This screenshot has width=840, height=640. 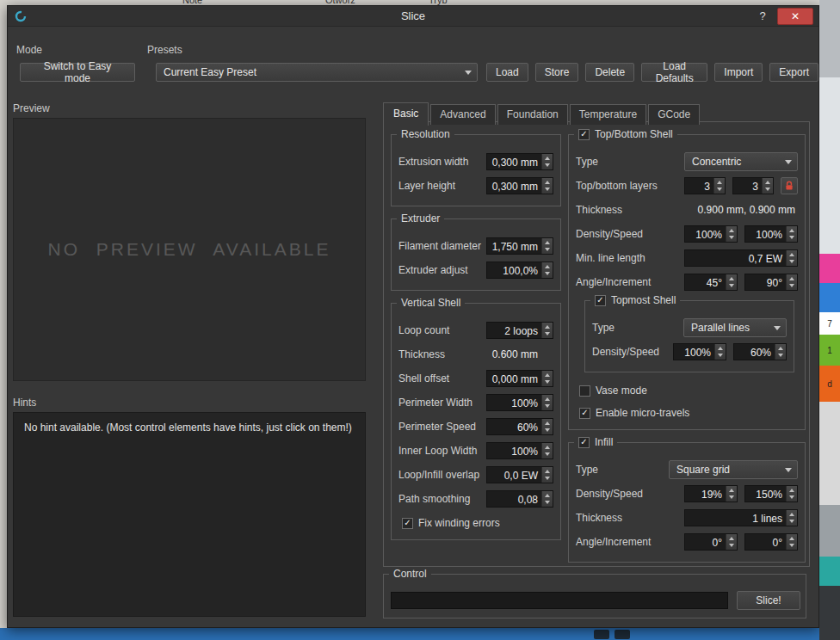 What do you see at coordinates (674, 114) in the screenshot?
I see `tab-gcode: GCode` at bounding box center [674, 114].